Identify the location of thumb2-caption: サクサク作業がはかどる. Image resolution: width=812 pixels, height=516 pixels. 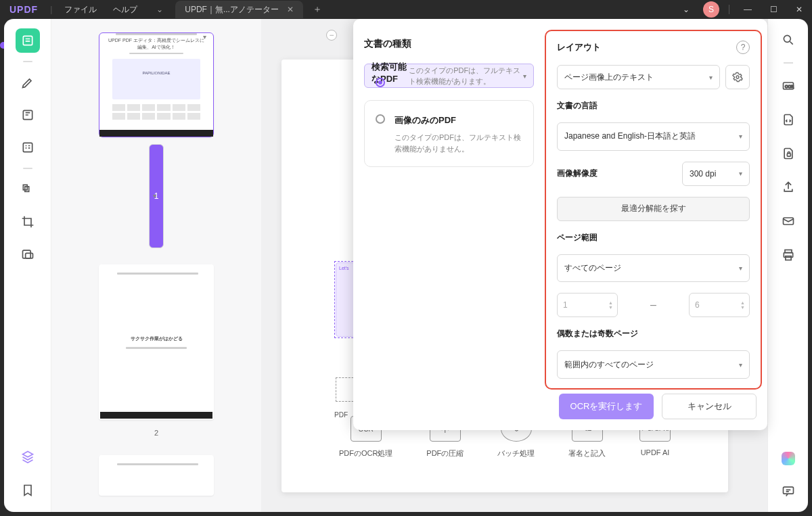
(157, 339).